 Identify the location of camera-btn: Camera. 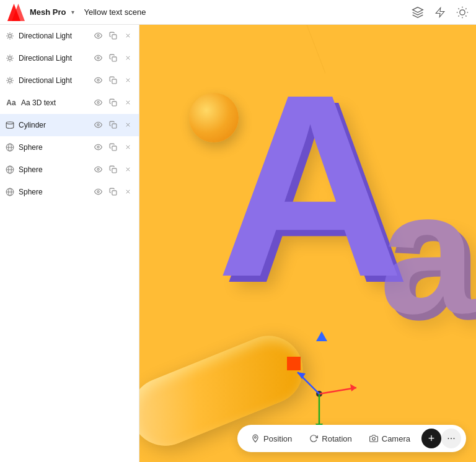
(390, 438).